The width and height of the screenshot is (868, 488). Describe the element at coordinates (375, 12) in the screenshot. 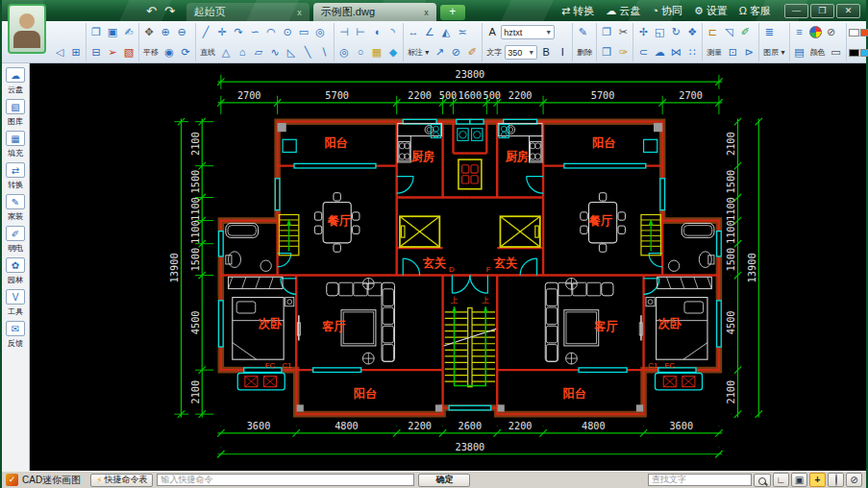

I see `tab-drawing: 示例图.dwg x` at that location.